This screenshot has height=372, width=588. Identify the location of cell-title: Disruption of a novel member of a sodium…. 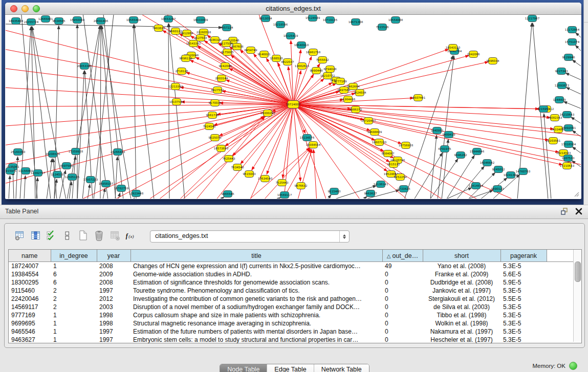
(256, 307).